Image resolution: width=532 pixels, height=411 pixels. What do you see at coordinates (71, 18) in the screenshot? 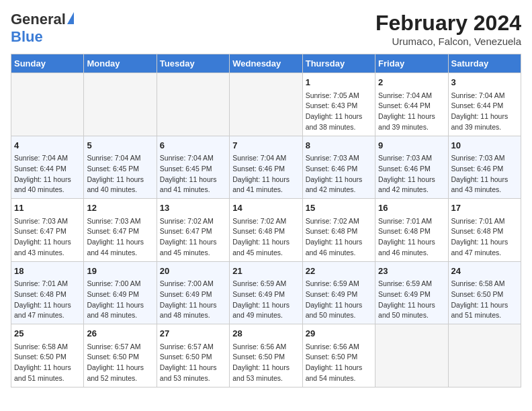
I see `logo-triangle-icon` at bounding box center [71, 18].